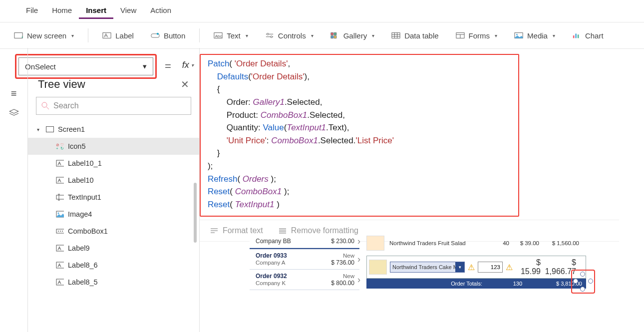 The image size is (644, 332). I want to click on tree-item: Label10_1, so click(114, 163).